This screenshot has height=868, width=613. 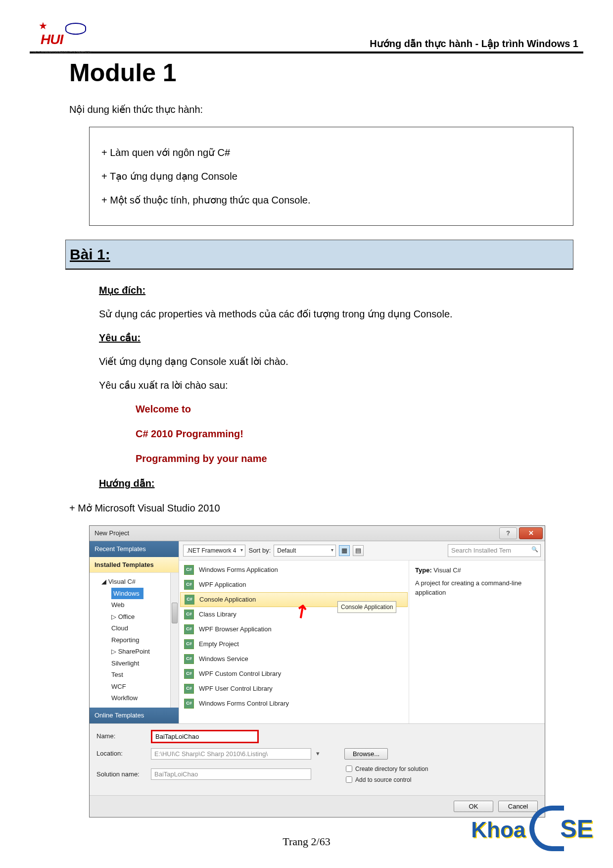 What do you see at coordinates (294, 642) in the screenshot?
I see `template-list: C#Windows Forms Application C#WPF Applic…` at bounding box center [294, 642].